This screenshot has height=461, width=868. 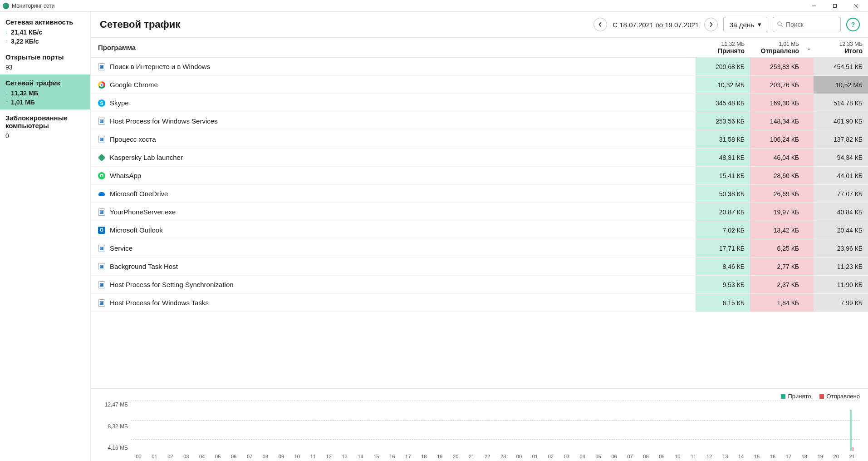 I want to click on table-row: Google Chrome10,32 МБ203,76 КБ10,52 МБ, so click(x=479, y=85).